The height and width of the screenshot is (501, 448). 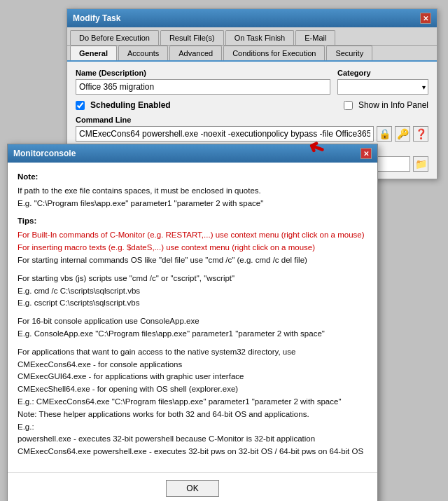 I want to click on native-line-6: Note: These helper applications works fo…, so click(x=192, y=415).